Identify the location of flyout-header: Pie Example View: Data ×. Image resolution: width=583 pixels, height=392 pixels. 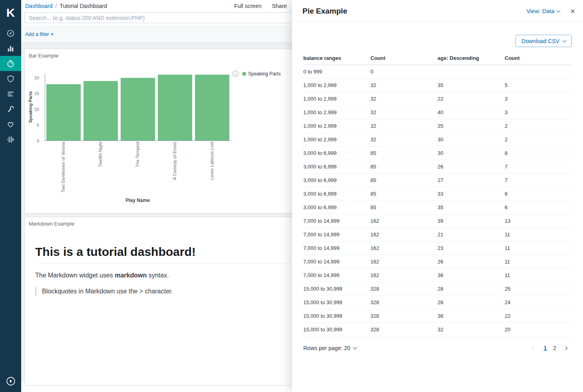
(438, 11).